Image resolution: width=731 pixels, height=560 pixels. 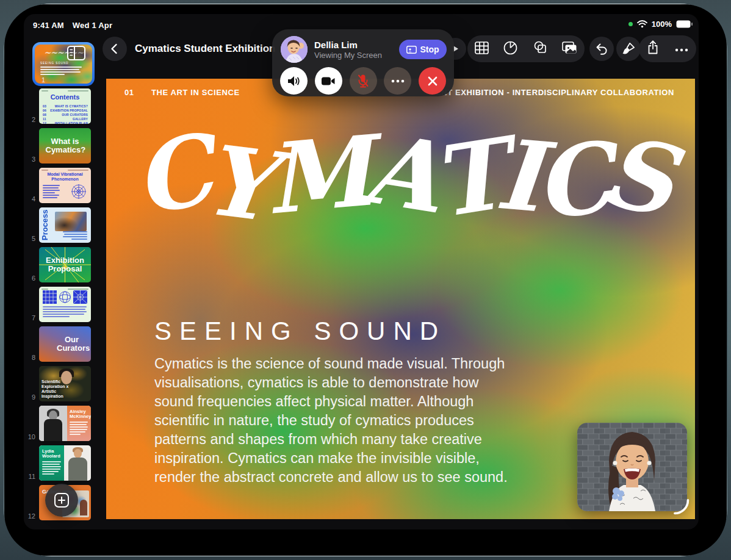 What do you see at coordinates (642, 24) in the screenshot?
I see `wifi-icon` at bounding box center [642, 24].